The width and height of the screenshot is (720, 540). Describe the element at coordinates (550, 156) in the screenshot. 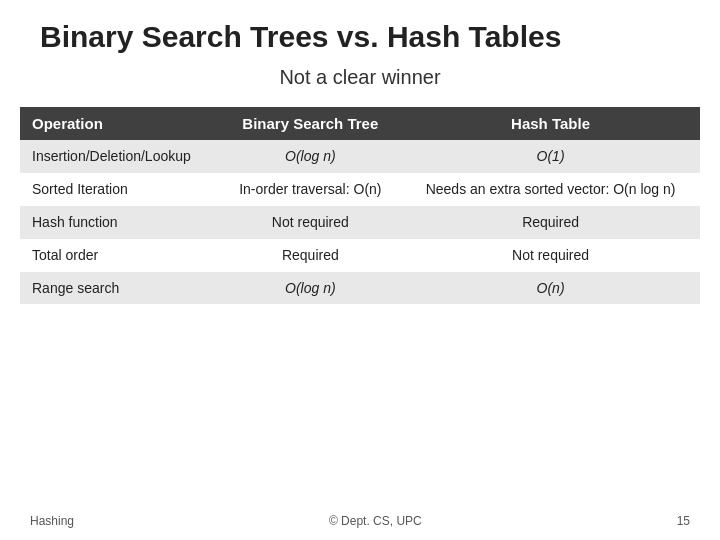

I see `cell-ht: O(1)` at that location.